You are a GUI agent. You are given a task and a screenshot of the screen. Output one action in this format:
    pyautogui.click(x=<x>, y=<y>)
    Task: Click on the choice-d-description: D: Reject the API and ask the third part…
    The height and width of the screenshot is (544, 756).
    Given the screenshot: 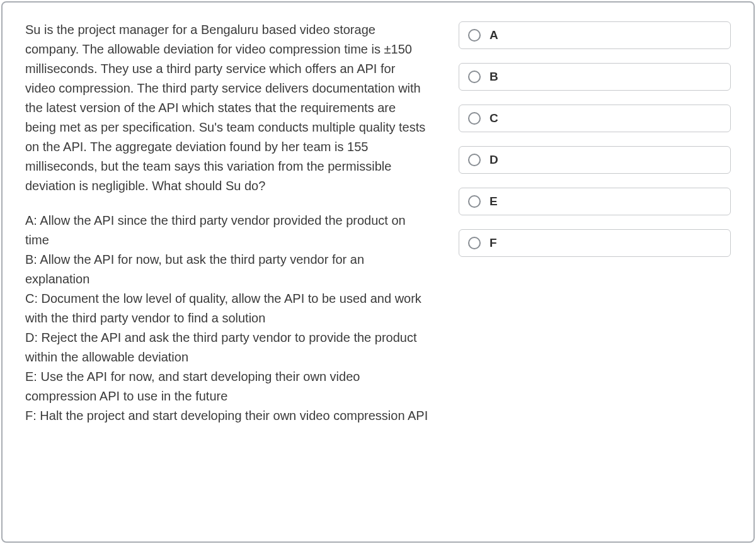 What is the action you would take?
    pyautogui.click(x=227, y=348)
    